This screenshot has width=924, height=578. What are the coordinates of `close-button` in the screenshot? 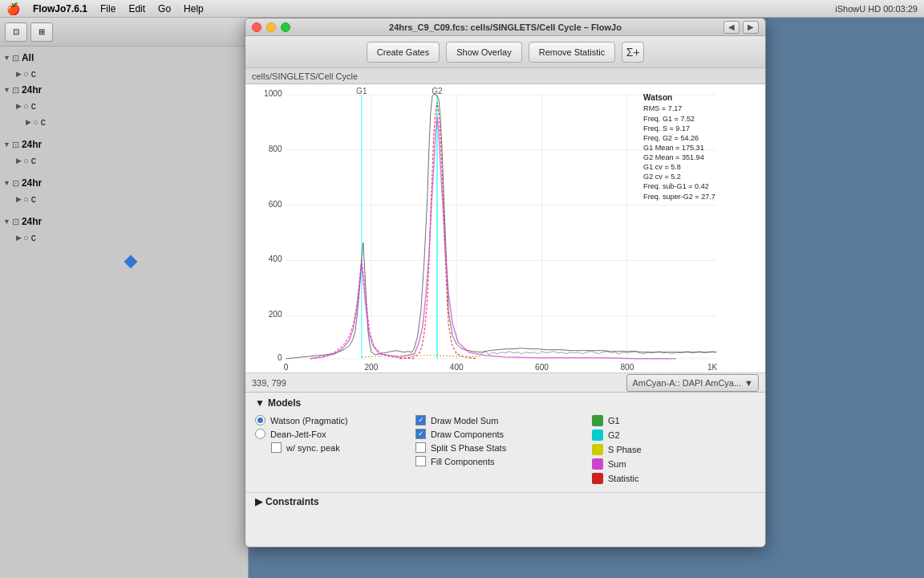 It's located at (257, 27).